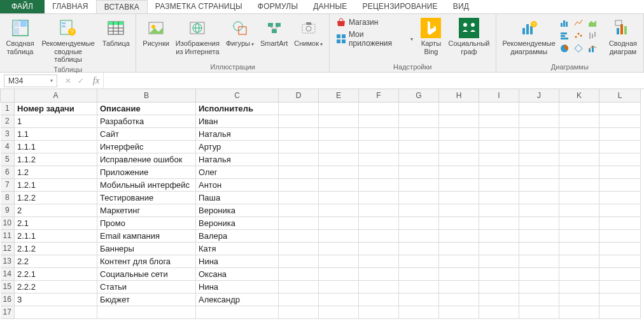  Describe the element at coordinates (579, 159) in the screenshot. I see `cell-K5` at that location.